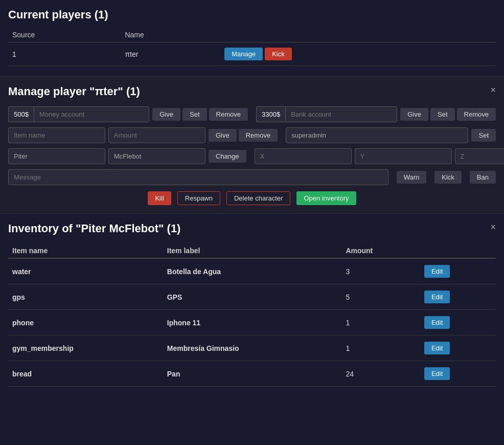 The height and width of the screenshot is (445, 504). I want to click on inventory-row: gym_membership Membresía Gimnasio 1 Edit, so click(252, 348).